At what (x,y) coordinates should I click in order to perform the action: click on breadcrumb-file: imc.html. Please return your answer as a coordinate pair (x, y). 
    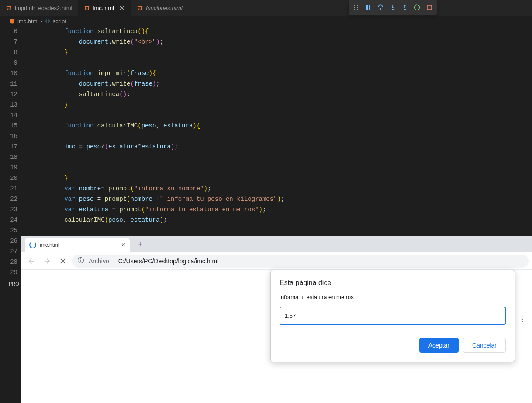
    Looking at the image, I should click on (28, 21).